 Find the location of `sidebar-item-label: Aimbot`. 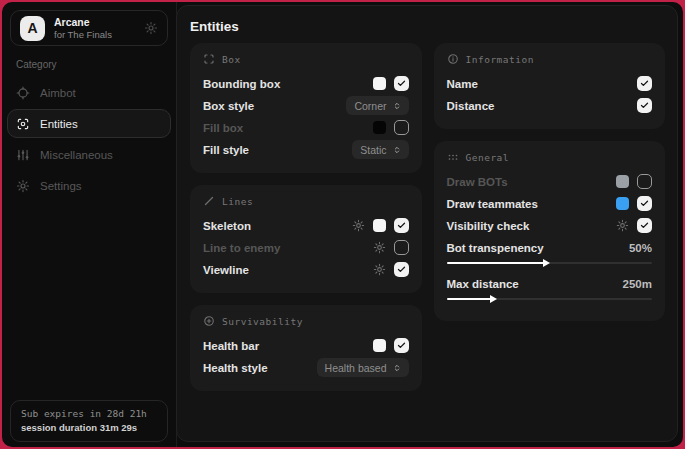

sidebar-item-label: Aimbot is located at coordinates (58, 93).